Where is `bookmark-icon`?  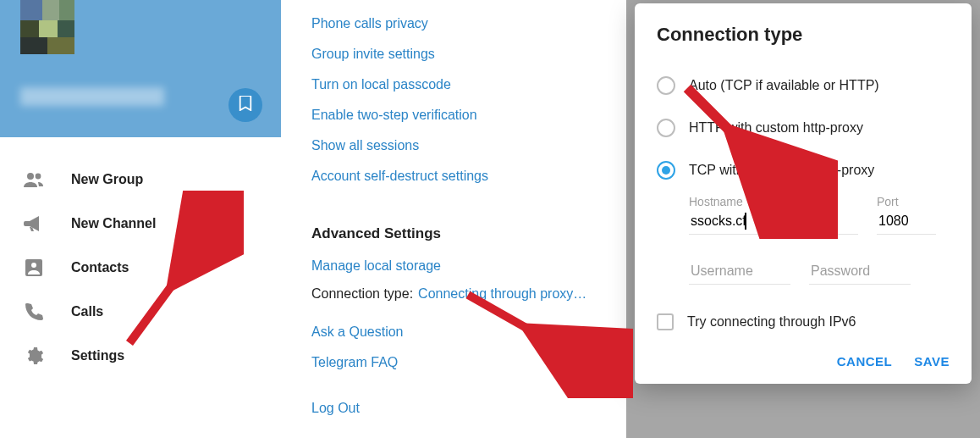 bookmark-icon is located at coordinates (245, 105).